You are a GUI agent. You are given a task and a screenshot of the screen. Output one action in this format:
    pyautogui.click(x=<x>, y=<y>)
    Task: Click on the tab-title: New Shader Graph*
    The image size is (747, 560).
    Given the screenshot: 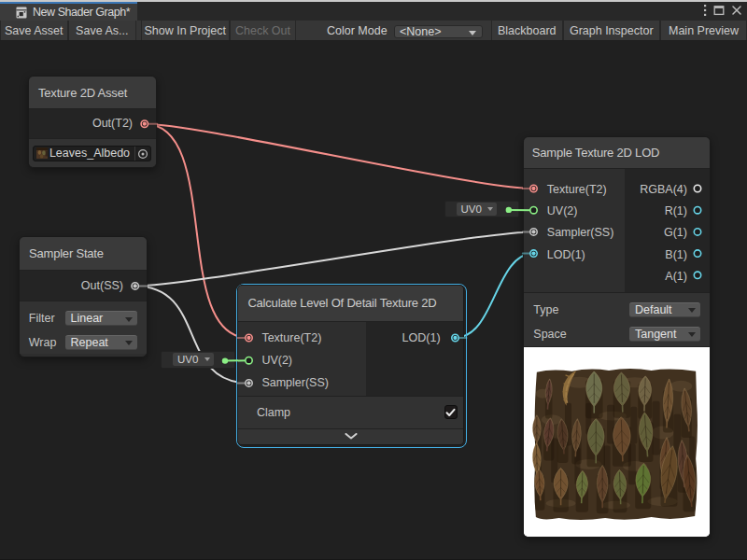 What is the action you would take?
    pyautogui.click(x=81, y=12)
    